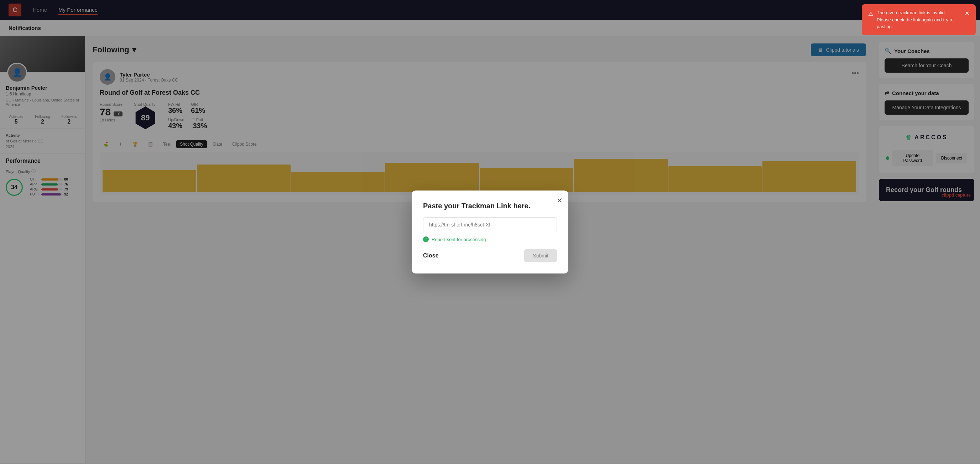  Describe the element at coordinates (490, 224) in the screenshot. I see `trackman-link-input` at that location.